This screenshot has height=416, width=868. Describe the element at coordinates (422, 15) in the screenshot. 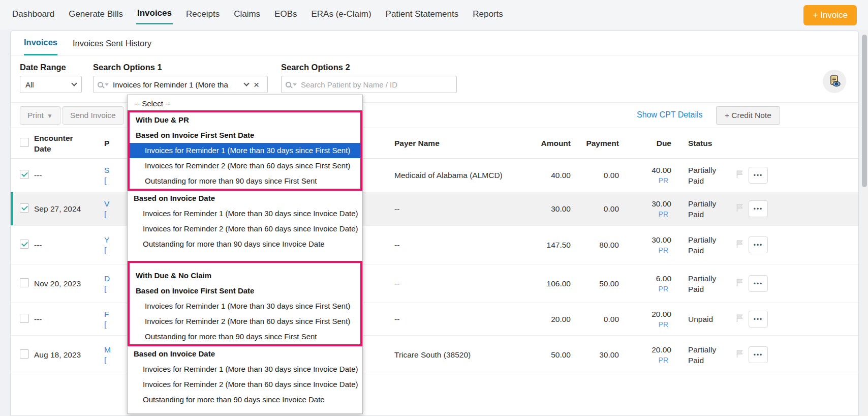

I see `nav-item-patient-statements: Patient Statements` at that location.